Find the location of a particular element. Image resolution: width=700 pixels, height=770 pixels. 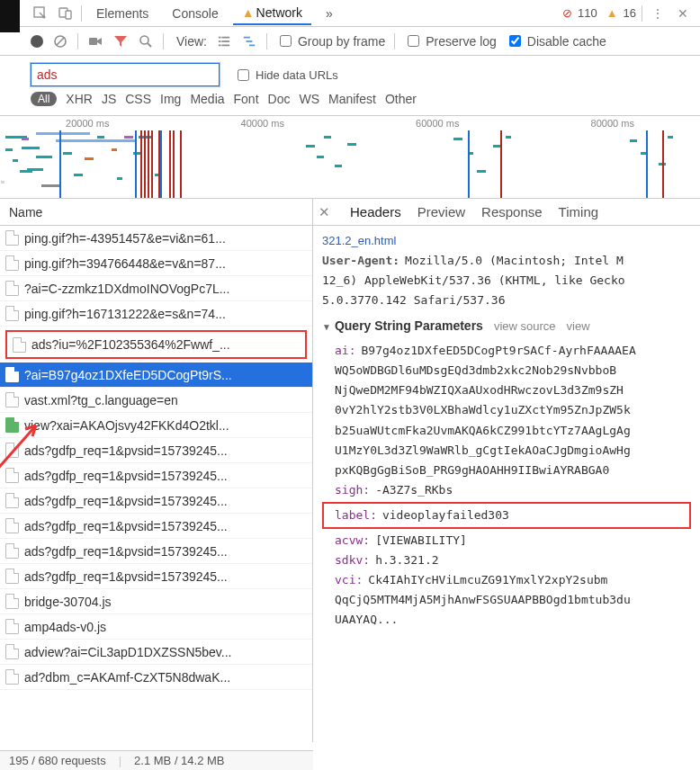

record-button is located at coordinates (37, 41).